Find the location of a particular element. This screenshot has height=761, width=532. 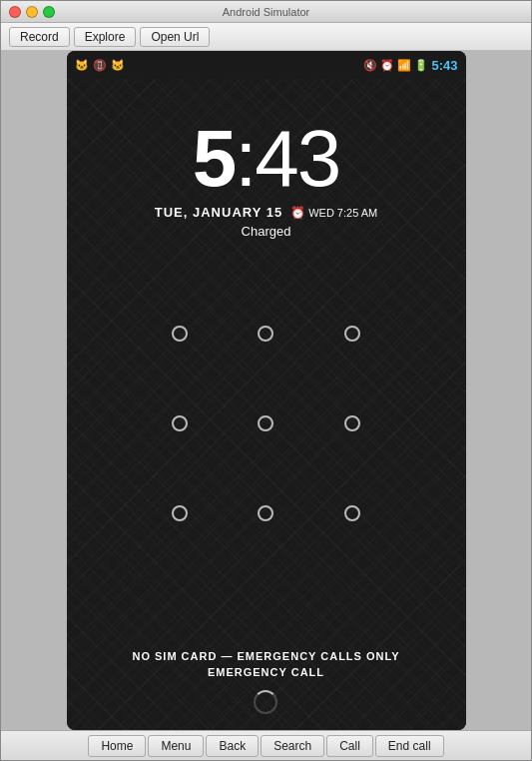

date-row: TUE, JANUARY 15 ⏰ WED 7:25 AM is located at coordinates (266, 212).